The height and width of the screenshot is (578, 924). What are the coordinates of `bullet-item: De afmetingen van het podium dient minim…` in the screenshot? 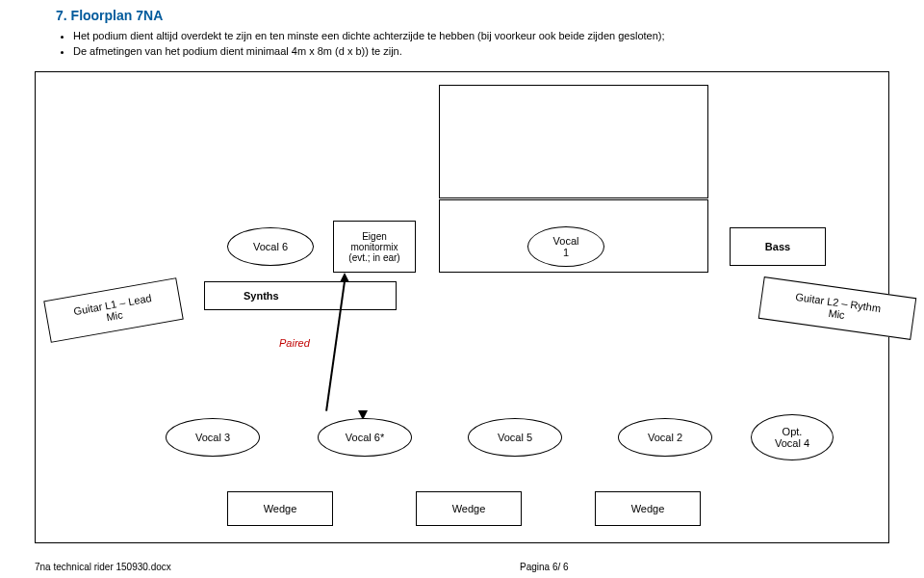 It's located at (370, 52).